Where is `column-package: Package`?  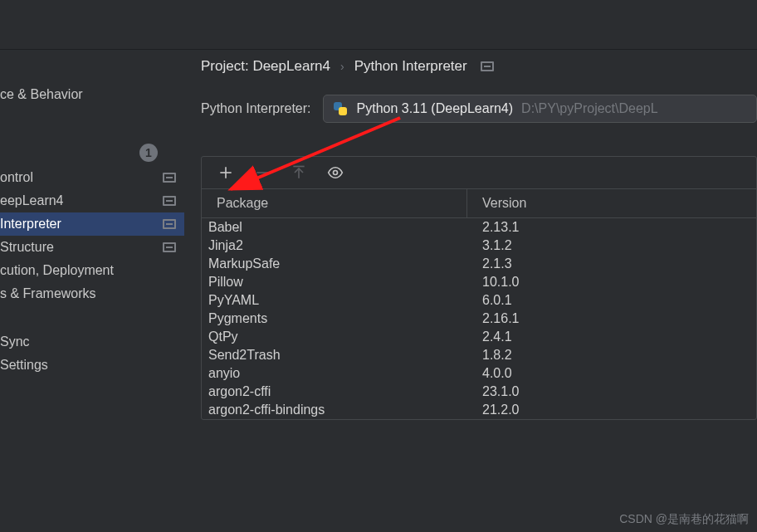
column-package: Package is located at coordinates (335, 203).